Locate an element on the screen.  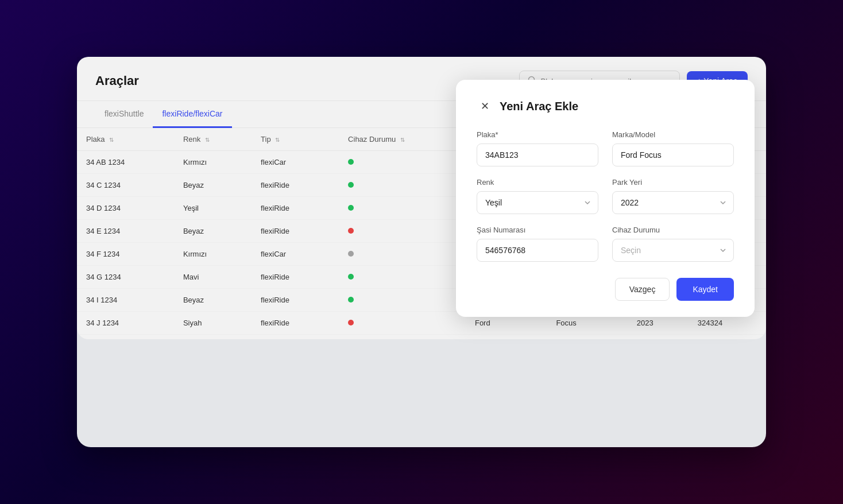
sasi-input is located at coordinates (537, 250).